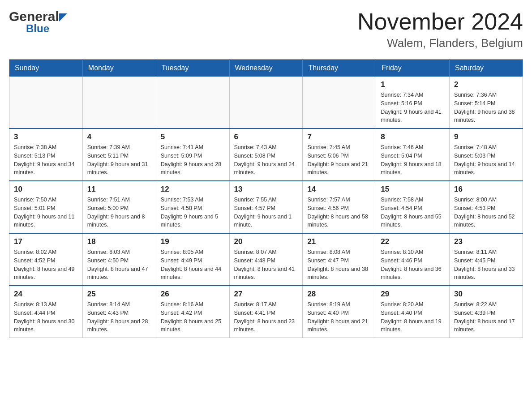 The image size is (532, 411). I want to click on calendar-day: 9Sunrise: 7:48 AM Sunset: 5:03 PM Daylig…, so click(486, 155).